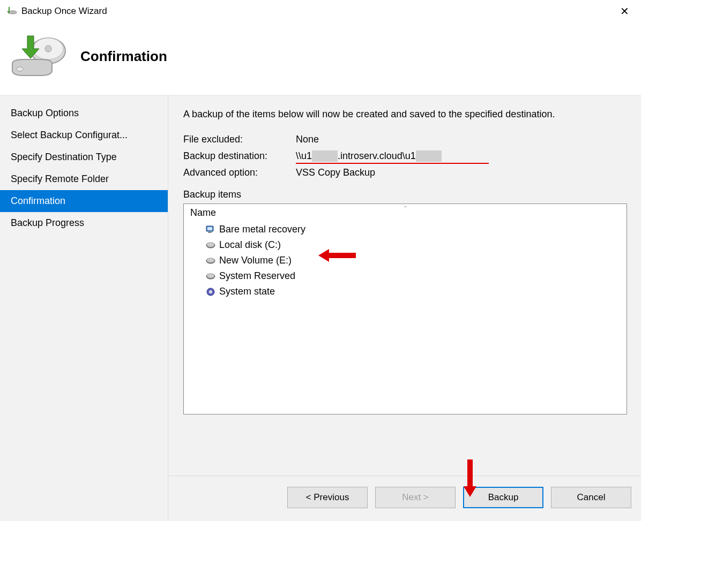  Describe the element at coordinates (405, 229) in the screenshot. I see `list-item: Bare metal recovery` at that location.